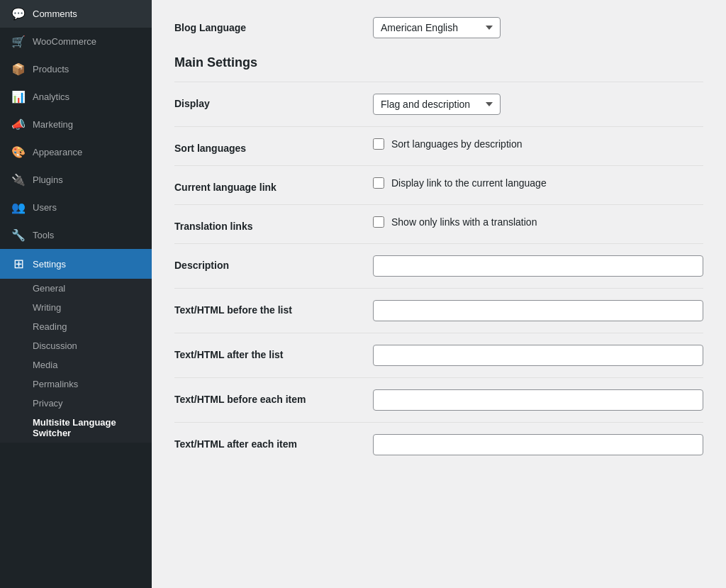 The width and height of the screenshot is (726, 588). I want to click on sort-languages-row: Sort languages Sort languages by descrip…, so click(439, 146).